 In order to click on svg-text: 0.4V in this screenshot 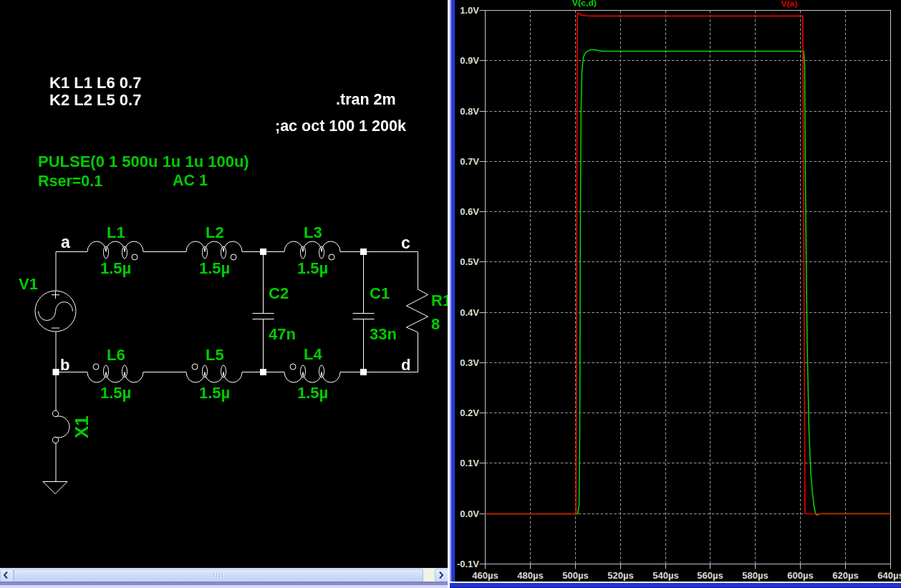, I will do `click(470, 312)`.